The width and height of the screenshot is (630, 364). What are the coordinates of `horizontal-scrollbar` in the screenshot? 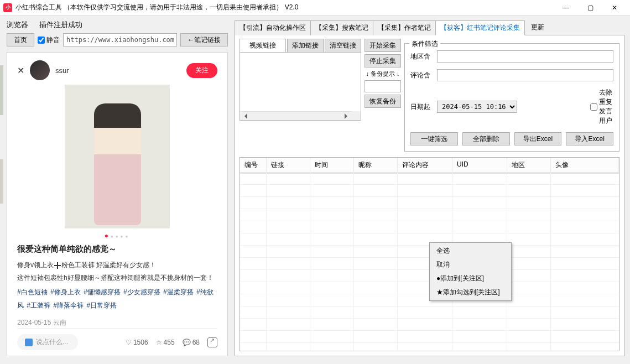 It's located at (296, 116).